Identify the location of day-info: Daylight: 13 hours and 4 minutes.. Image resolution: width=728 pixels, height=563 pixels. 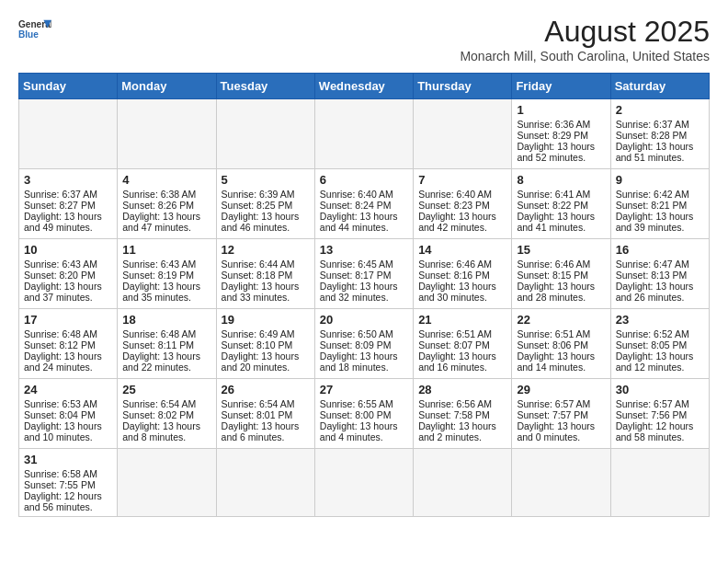
(364, 431).